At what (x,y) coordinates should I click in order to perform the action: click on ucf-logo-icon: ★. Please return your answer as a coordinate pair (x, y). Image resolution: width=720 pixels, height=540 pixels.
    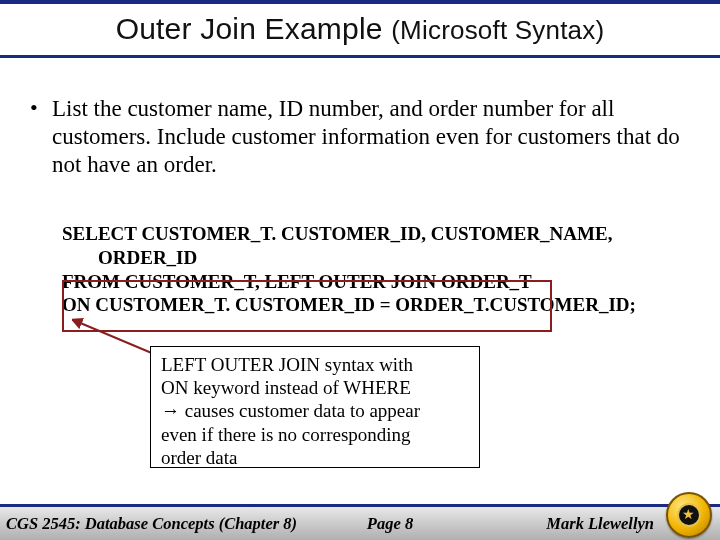
    Looking at the image, I should click on (689, 515).